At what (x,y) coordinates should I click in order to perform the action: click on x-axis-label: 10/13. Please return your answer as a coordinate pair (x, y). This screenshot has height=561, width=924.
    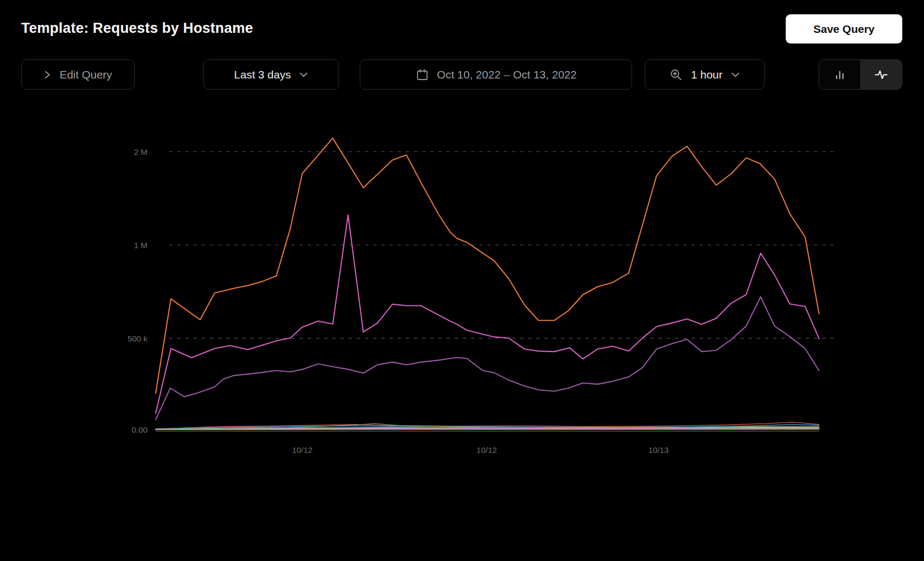
    Looking at the image, I should click on (659, 450).